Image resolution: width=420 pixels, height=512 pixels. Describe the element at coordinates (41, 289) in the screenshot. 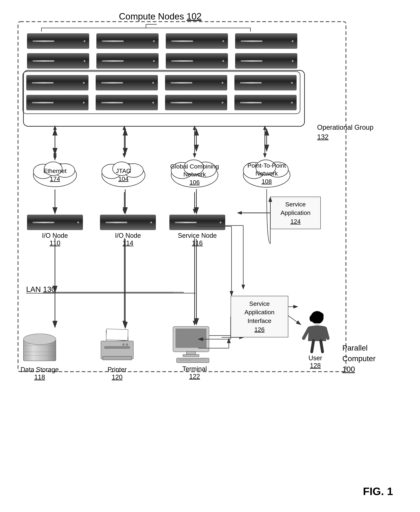

I see `lan-label: LAN 130` at that location.